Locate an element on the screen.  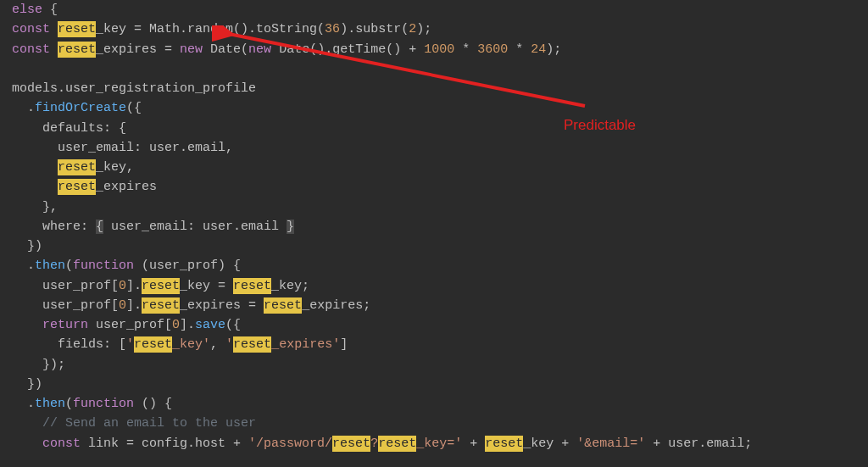
code-line: }, is located at coordinates (440, 207).